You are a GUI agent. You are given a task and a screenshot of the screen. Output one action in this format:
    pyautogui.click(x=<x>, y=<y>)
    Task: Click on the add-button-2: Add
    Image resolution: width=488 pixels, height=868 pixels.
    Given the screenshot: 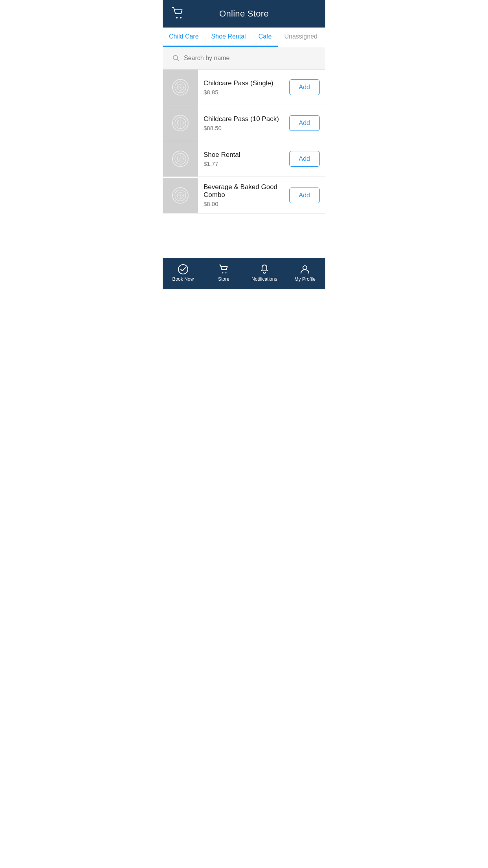 What is the action you would take?
    pyautogui.click(x=305, y=123)
    